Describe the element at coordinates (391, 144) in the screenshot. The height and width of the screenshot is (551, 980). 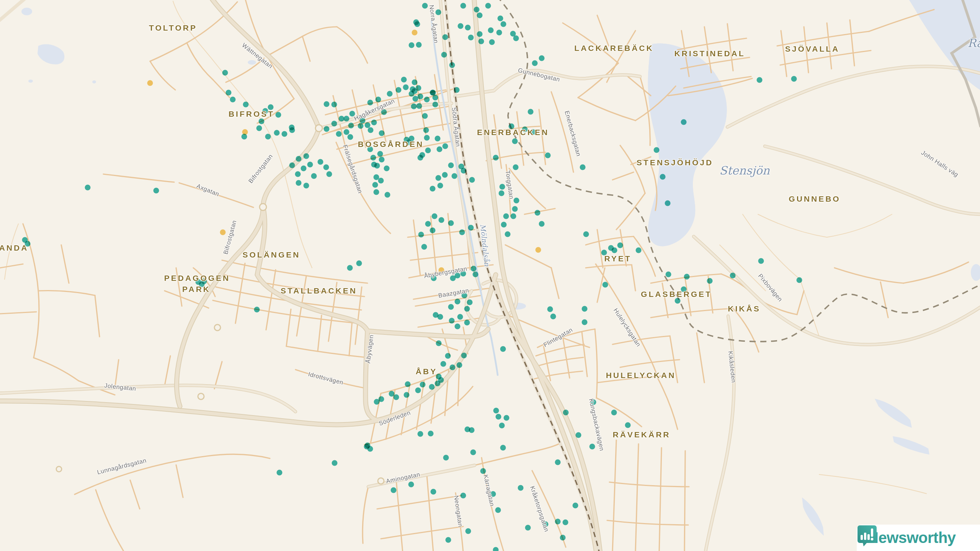
I see `district-label: BOSGÅRDEN` at that location.